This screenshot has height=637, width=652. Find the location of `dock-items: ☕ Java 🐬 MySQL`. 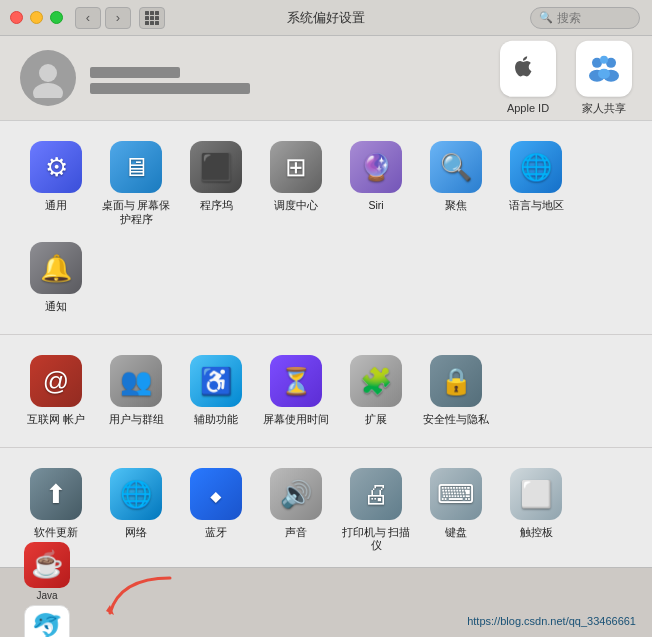

dock-items: ☕ Java 🐬 MySQL is located at coordinates (47, 589).